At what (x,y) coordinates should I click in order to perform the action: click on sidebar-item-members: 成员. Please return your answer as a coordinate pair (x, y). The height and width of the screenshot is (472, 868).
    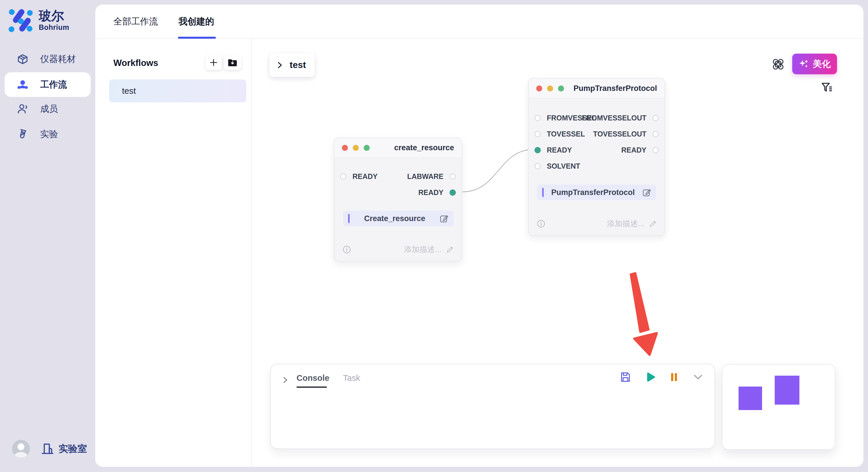
    Looking at the image, I should click on (48, 109).